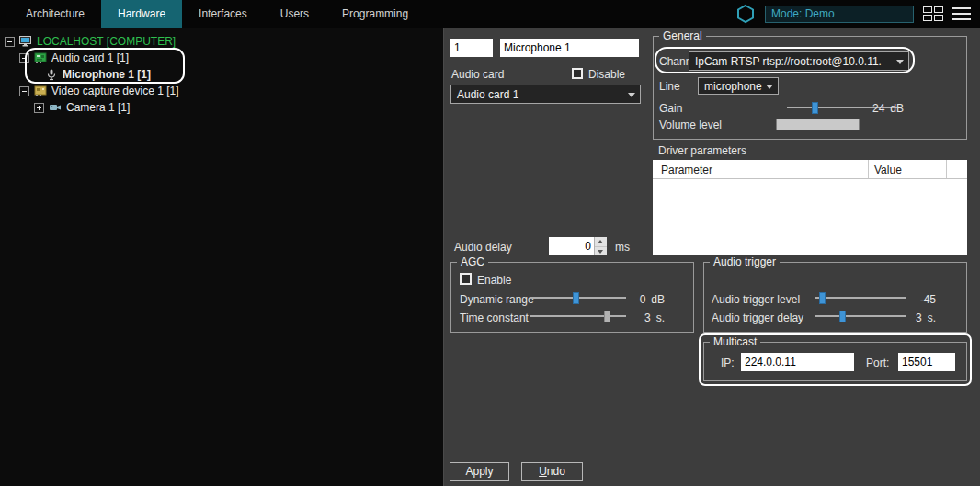 This screenshot has height=486, width=980. I want to click on channel-select-value: IpCam RTSP rtsp://root:root@10.0.11., so click(789, 62).